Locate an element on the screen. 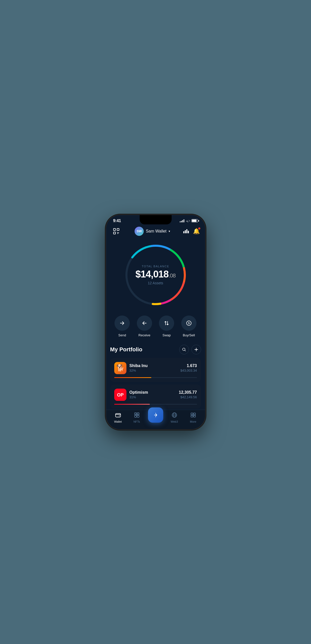  portfolio-title: My Portfolio is located at coordinates (126, 350).